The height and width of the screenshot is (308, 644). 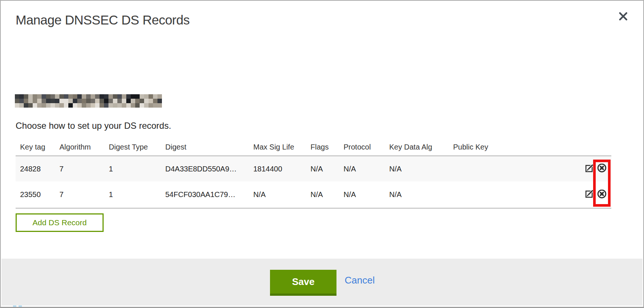 What do you see at coordinates (313, 169) in the screenshot?
I see `table-row: 24828 7 1 D4A33E8DD550A9… 1814400 N/A N/…` at bounding box center [313, 169].